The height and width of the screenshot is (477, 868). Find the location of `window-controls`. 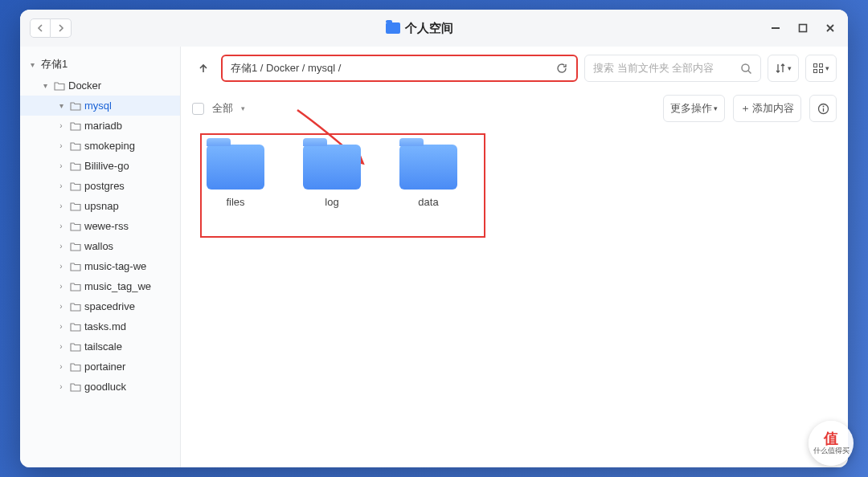

window-controls is located at coordinates (803, 28).